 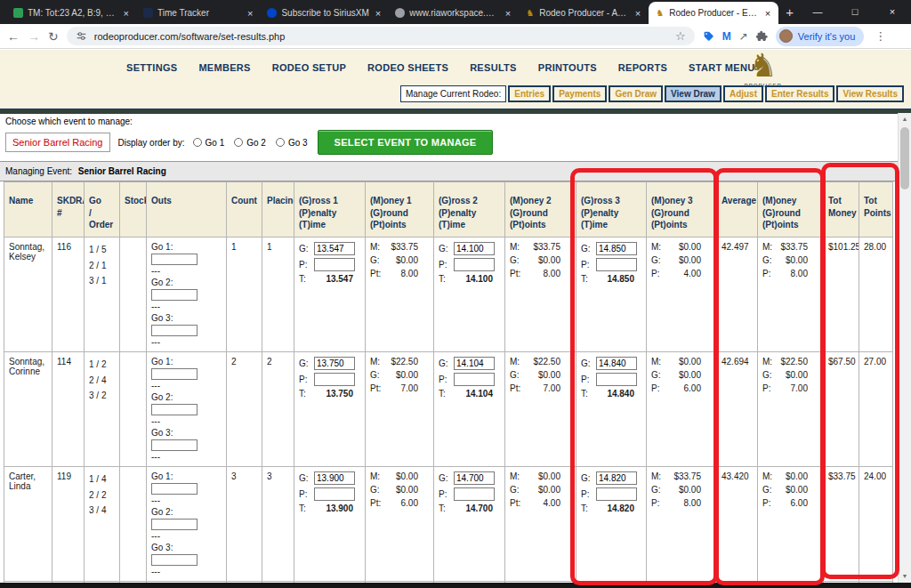 I want to click on gross-label: G:, so click(x=304, y=249).